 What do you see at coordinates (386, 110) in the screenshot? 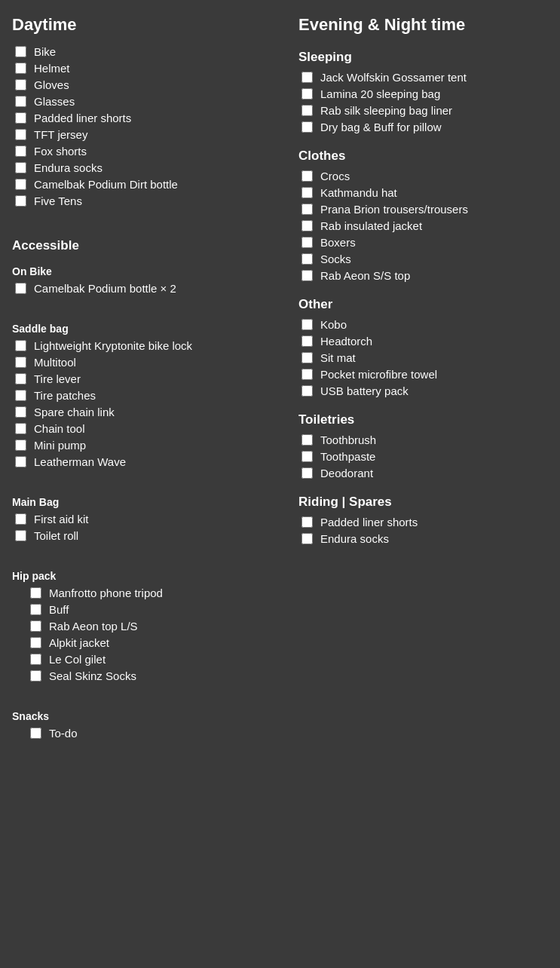
I see `item-label: Rab silk sleeping bag liner` at bounding box center [386, 110].